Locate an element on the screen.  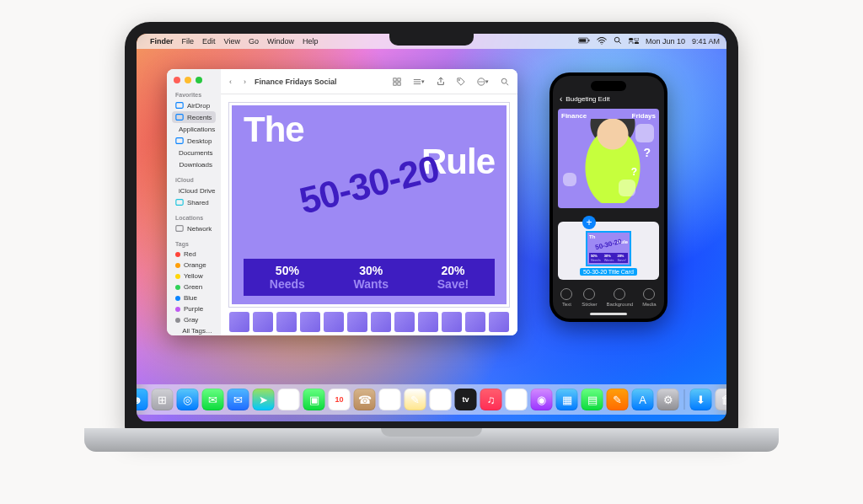
dock-app-calendar: 10 is located at coordinates (340, 399).